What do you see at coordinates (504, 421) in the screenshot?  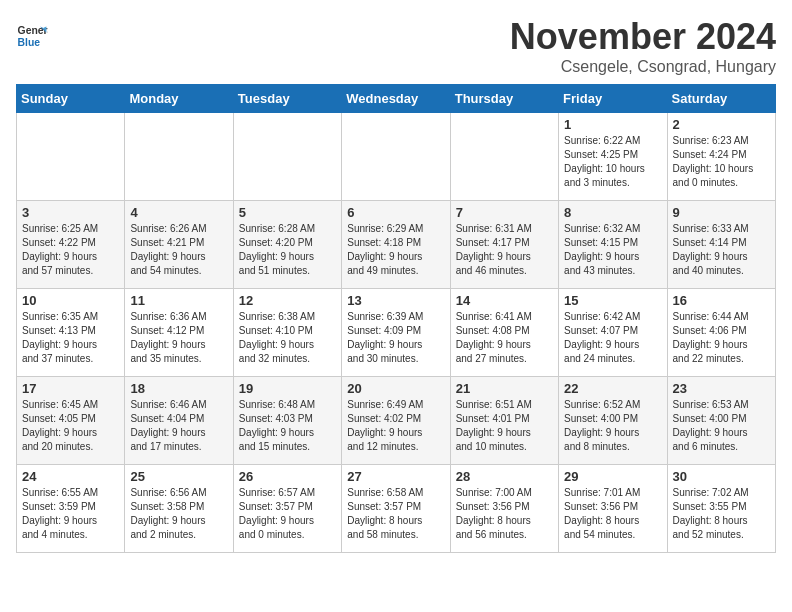 I see `calendar-cell: 21Sunrise: 6:51 AM Sunset: 4:01 PM Dayli…` at bounding box center [504, 421].